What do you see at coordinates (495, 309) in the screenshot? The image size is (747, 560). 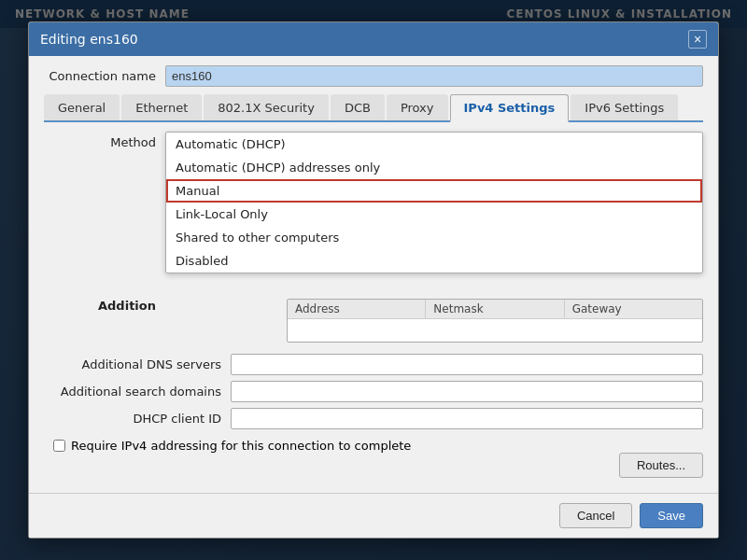 I see `addr-col-netmask: Netmask` at bounding box center [495, 309].